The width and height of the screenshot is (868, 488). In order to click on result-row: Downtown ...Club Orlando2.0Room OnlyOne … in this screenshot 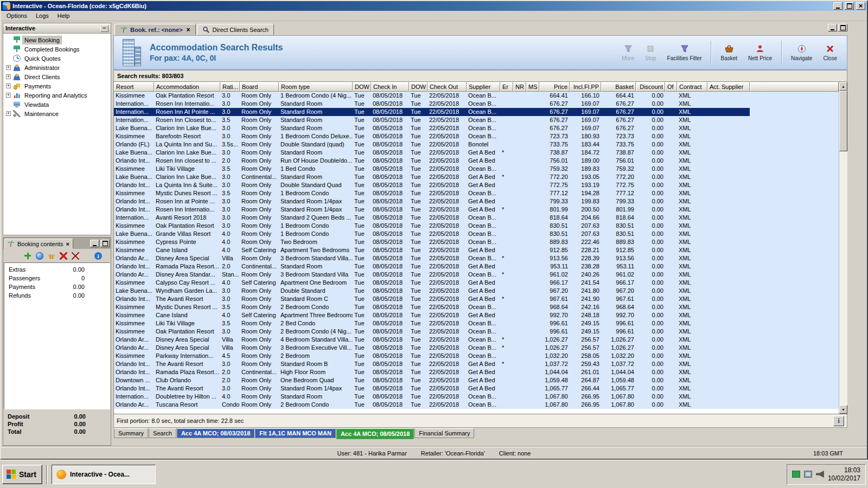, I will do `click(432, 381)`.